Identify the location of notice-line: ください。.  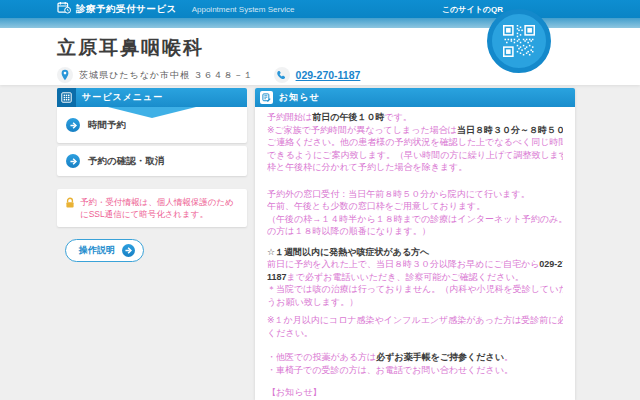
(415, 334).